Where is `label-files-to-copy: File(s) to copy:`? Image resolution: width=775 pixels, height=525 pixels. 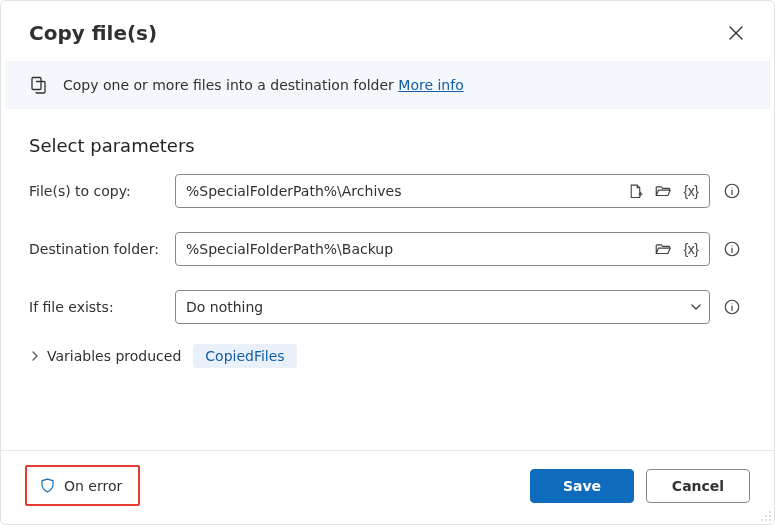
label-files-to-copy: File(s) to copy: is located at coordinates (98, 191).